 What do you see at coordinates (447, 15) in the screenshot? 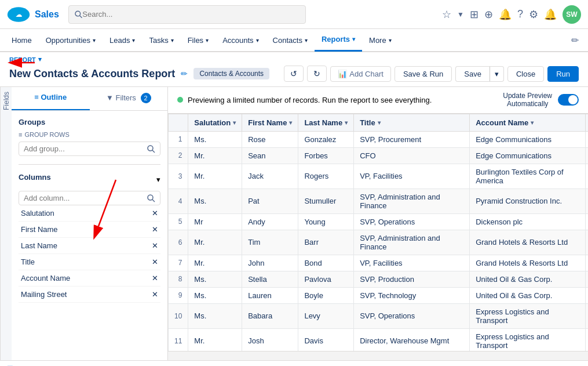
I see `favorites-icon: ☆` at bounding box center [447, 15].